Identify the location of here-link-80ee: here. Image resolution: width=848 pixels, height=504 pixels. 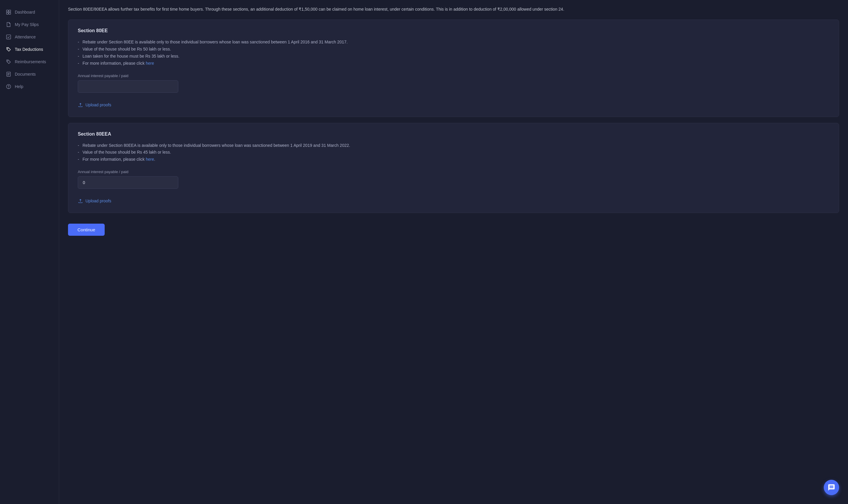
(150, 63).